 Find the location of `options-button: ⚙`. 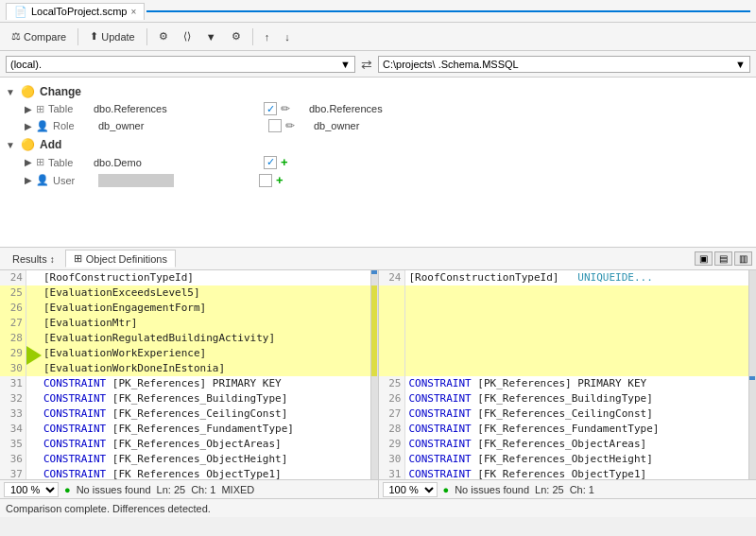

options-button: ⚙ is located at coordinates (163, 36).